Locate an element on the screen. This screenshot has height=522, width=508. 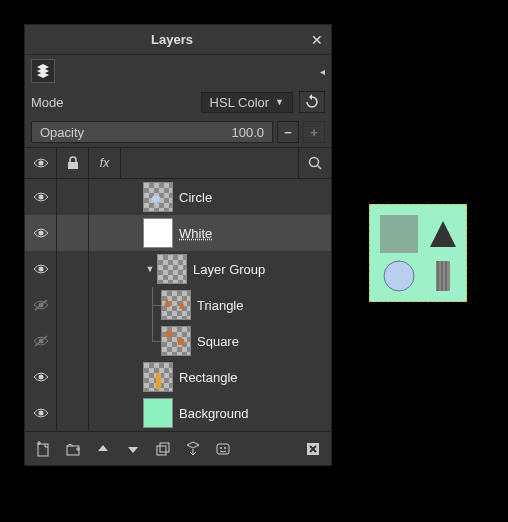
new-group-button is located at coordinates (73, 449).